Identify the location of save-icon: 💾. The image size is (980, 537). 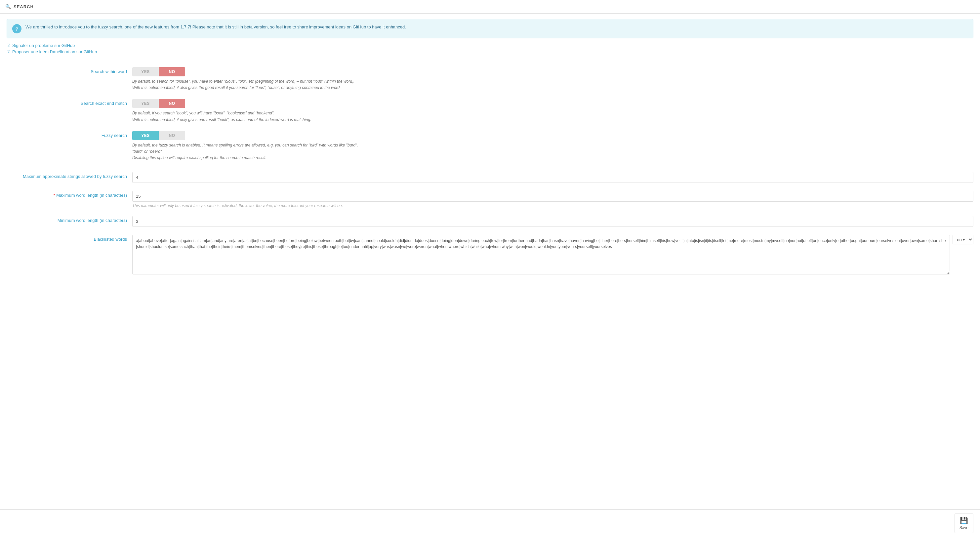
(964, 521).